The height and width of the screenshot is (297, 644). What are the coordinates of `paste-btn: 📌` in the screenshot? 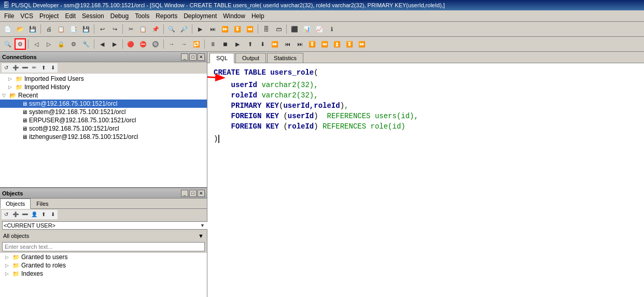 It's located at (156, 29).